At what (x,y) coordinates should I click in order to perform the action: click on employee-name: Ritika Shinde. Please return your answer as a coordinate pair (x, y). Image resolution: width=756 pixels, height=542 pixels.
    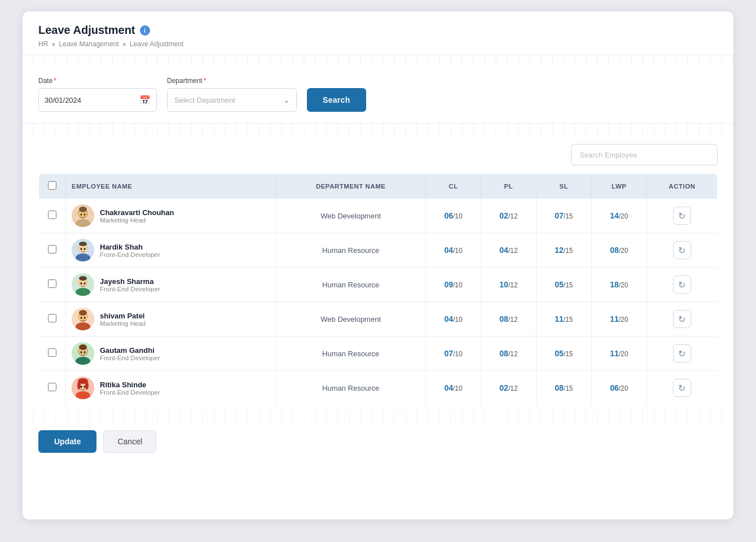
    Looking at the image, I should click on (130, 385).